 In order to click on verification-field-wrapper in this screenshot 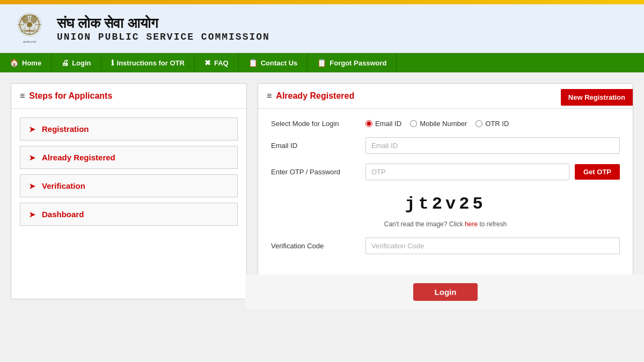, I will do `click(493, 246)`.